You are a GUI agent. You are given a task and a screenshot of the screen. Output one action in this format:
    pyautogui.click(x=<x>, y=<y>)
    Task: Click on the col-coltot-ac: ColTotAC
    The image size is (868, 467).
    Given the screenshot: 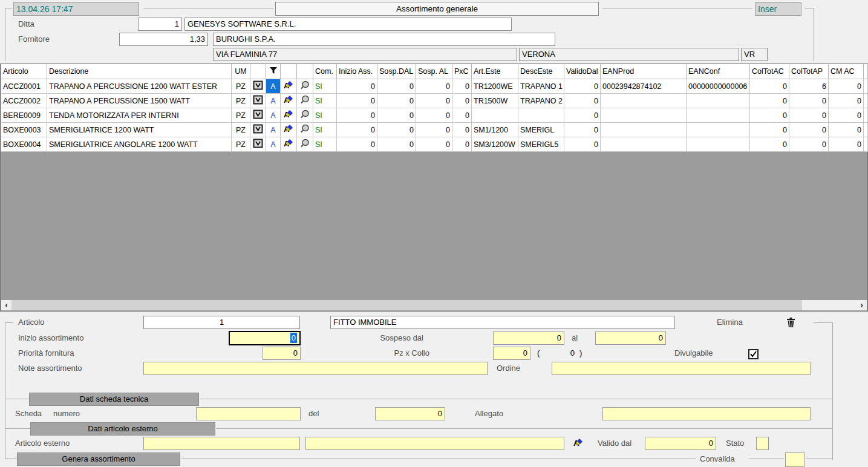 What is the action you would take?
    pyautogui.click(x=769, y=71)
    